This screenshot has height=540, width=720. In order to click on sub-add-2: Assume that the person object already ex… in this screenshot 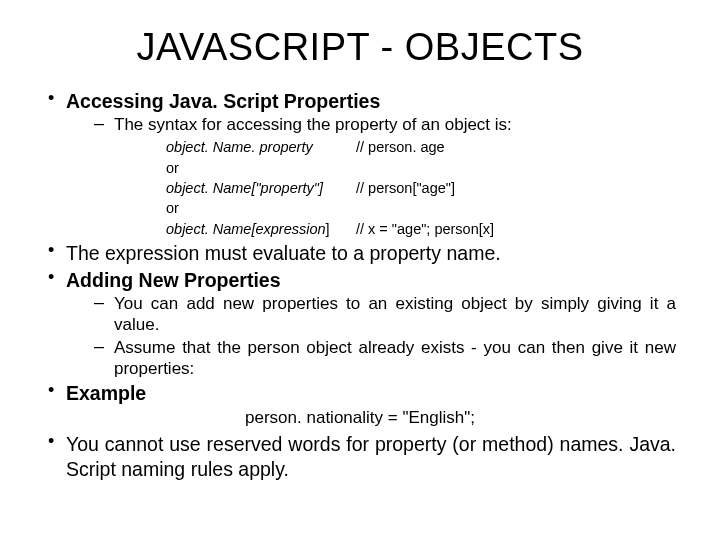, I will do `click(384, 358)`.